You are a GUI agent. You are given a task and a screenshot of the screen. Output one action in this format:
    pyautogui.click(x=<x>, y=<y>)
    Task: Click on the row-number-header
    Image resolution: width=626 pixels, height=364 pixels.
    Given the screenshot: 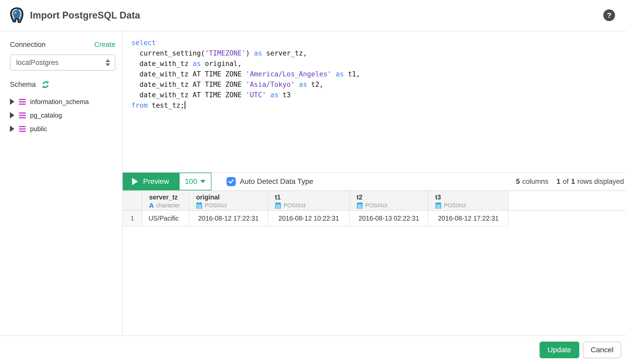 What is the action you would take?
    pyautogui.click(x=133, y=201)
    